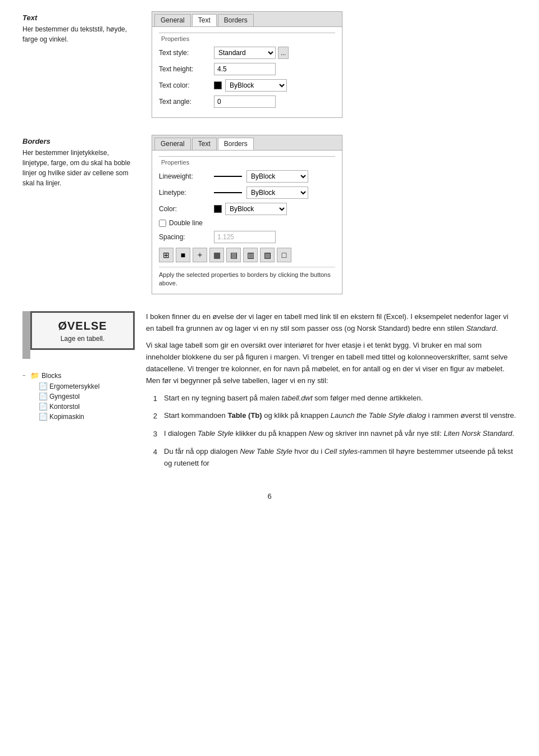 This screenshot has width=539, height=756. I want to click on lineweight-field: ByBlock, so click(275, 176).